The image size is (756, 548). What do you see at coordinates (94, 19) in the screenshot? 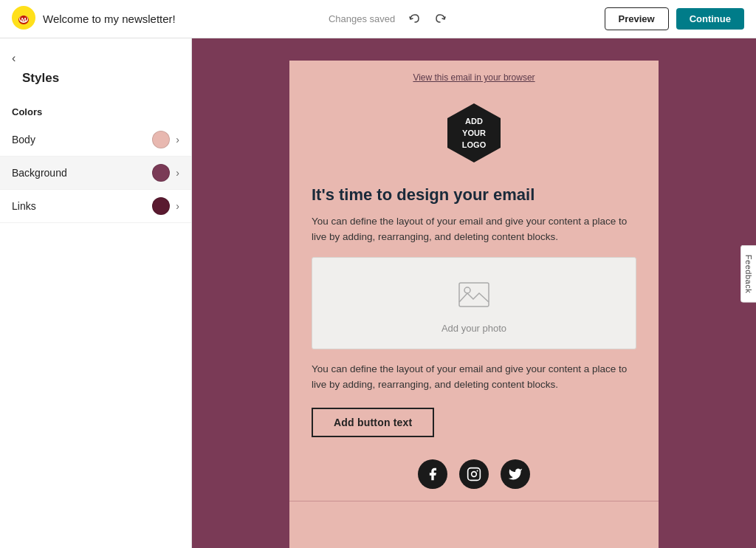
I see `topbar-left: M Welcome to my newsletter!` at bounding box center [94, 19].